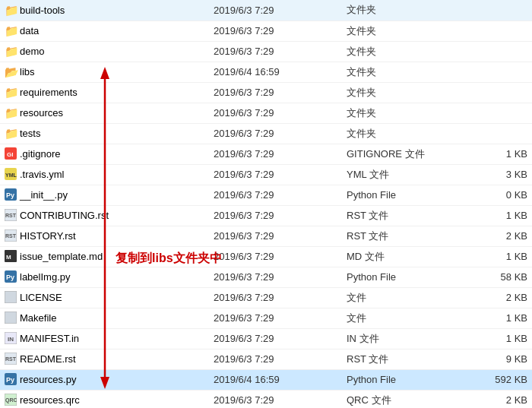 This screenshot has height=408, width=532. Describe the element at coordinates (32, 52) in the screenshot. I see `file-name: demo` at that location.